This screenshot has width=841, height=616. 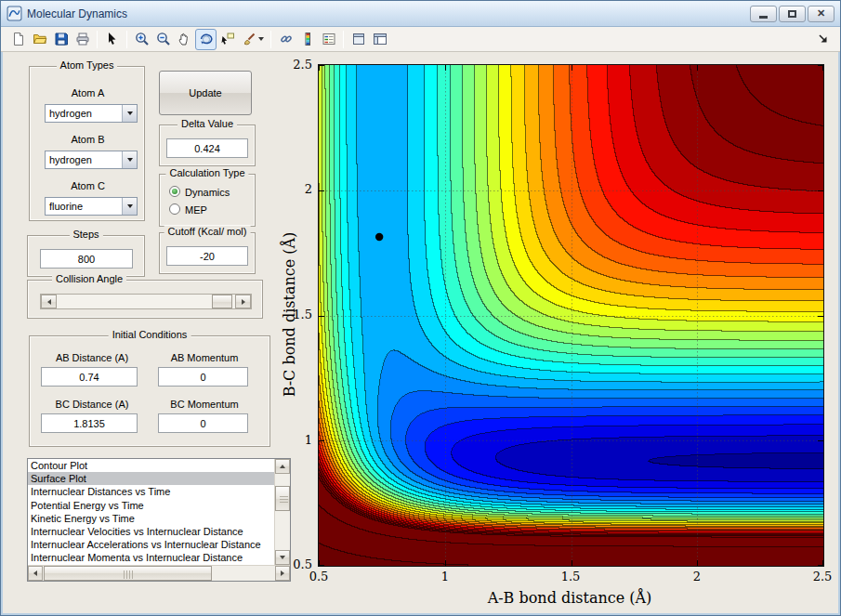 What do you see at coordinates (184, 39) in the screenshot?
I see `pan-button` at bounding box center [184, 39].